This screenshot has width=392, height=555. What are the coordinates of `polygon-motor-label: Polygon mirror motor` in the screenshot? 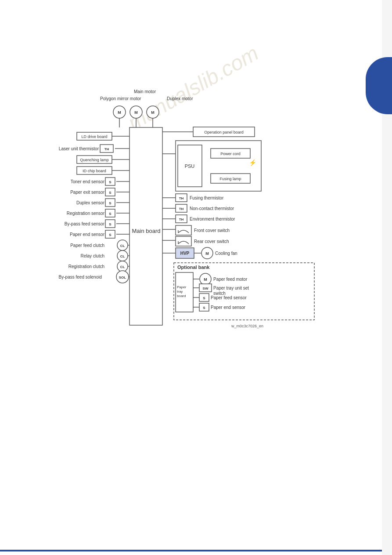 It's located at (121, 98).